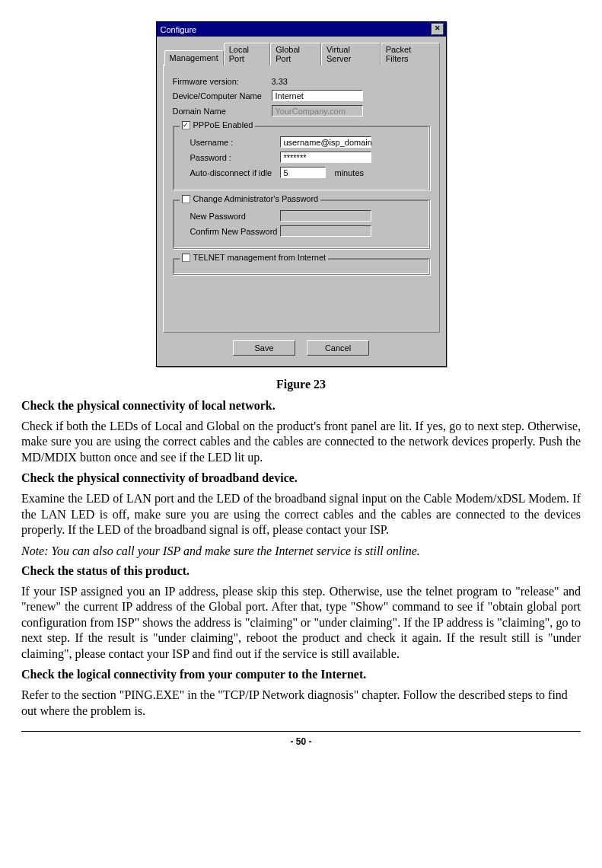 The width and height of the screenshot is (602, 868). Describe the element at coordinates (301, 478) in the screenshot. I see `section-heading-2: Check the physical connectivity of broad…` at that location.